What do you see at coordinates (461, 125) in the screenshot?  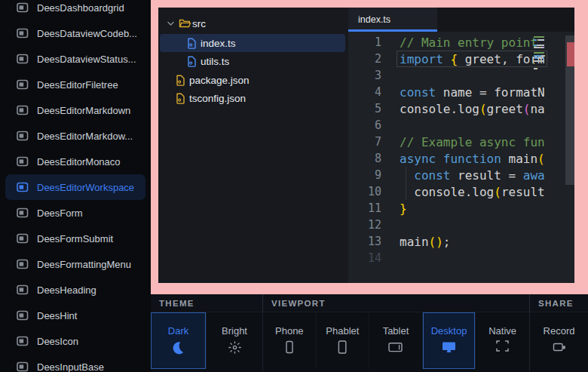 I see `code-line-6: 6` at bounding box center [461, 125].